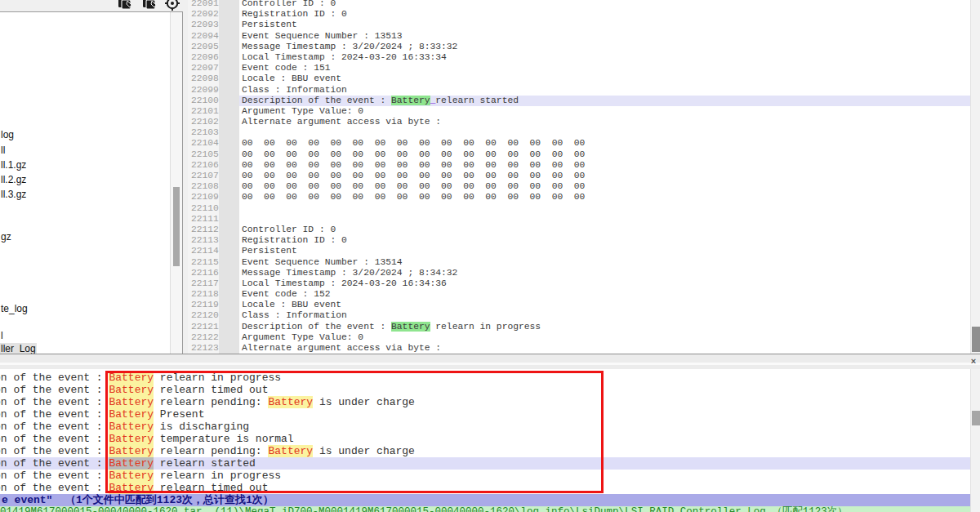  I want to click on log-line: 2210700 00 00 00 00 00 00 00 00 00 00 00…, so click(579, 176).